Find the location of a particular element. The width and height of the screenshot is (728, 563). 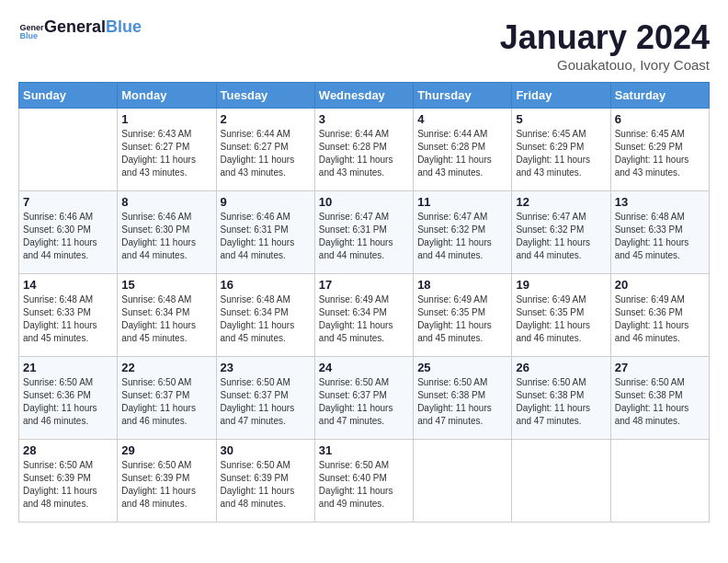

calendar-cell: 19Sunrise: 6:49 AMSunset: 6:35 PMDayligh… is located at coordinates (561, 316).